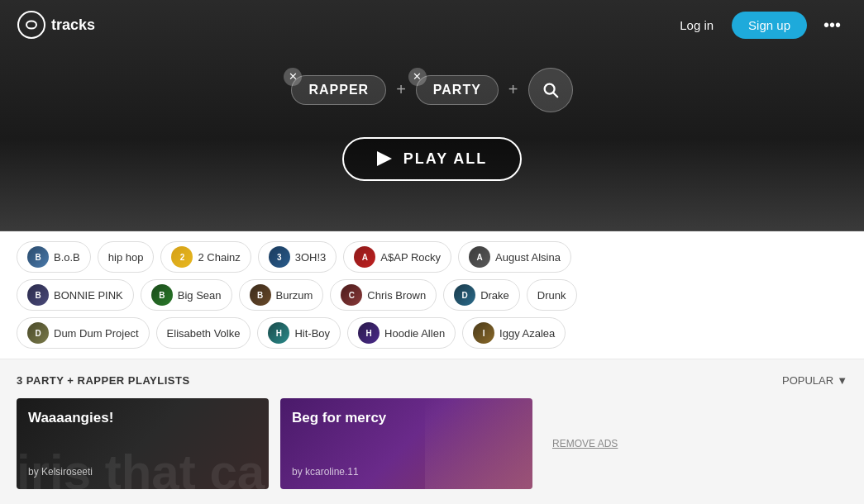 The width and height of the screenshot is (864, 504). What do you see at coordinates (339, 90) in the screenshot?
I see `tag-rapper-label: RAPPER` at bounding box center [339, 90].